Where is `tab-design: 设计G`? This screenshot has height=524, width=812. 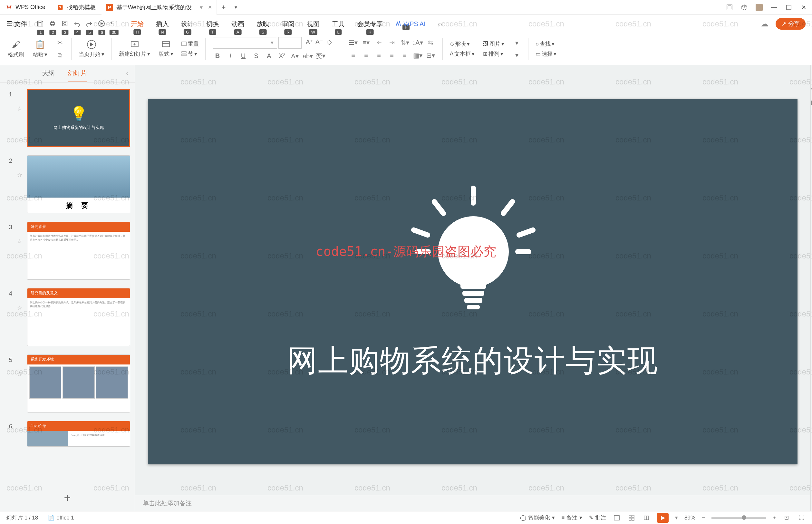
tab-design: 设计G is located at coordinates (187, 24).